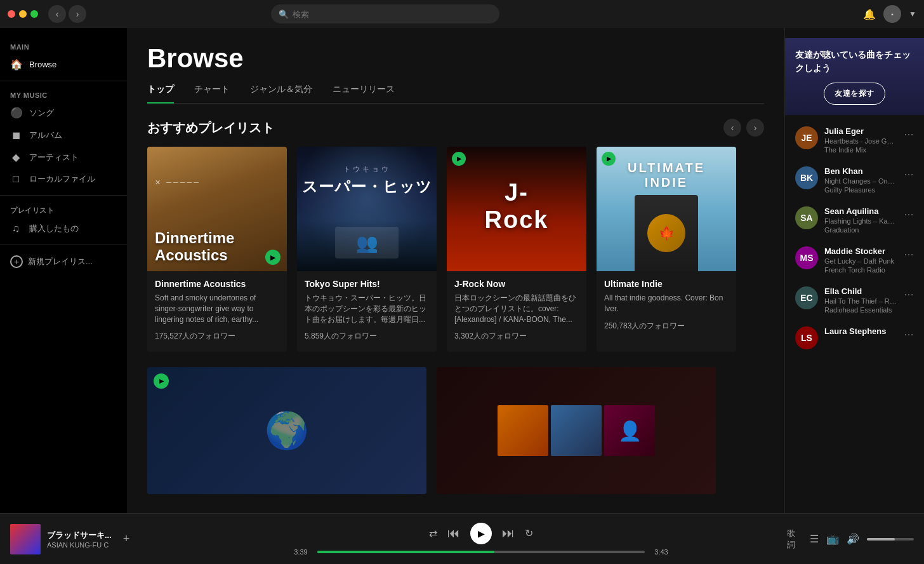  Describe the element at coordinates (63, 229) in the screenshot. I see `sidebar-item-purchased: ♫ 購入したもの` at that location.